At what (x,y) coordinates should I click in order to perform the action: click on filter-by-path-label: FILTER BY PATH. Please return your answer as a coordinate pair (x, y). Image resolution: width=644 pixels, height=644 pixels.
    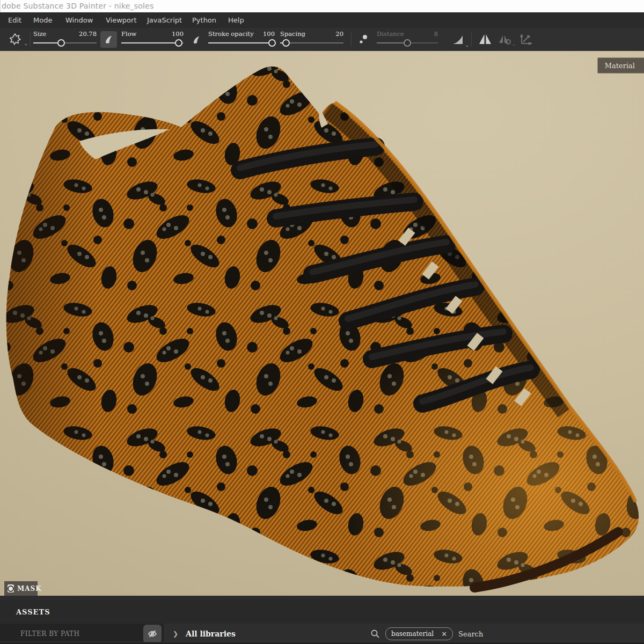
    Looking at the image, I should click on (50, 634).